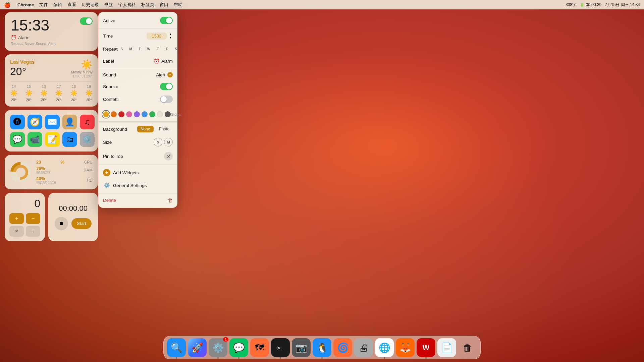  Describe the element at coordinates (168, 156) in the screenshot. I see `sp-pin-icon: ✕` at that location.